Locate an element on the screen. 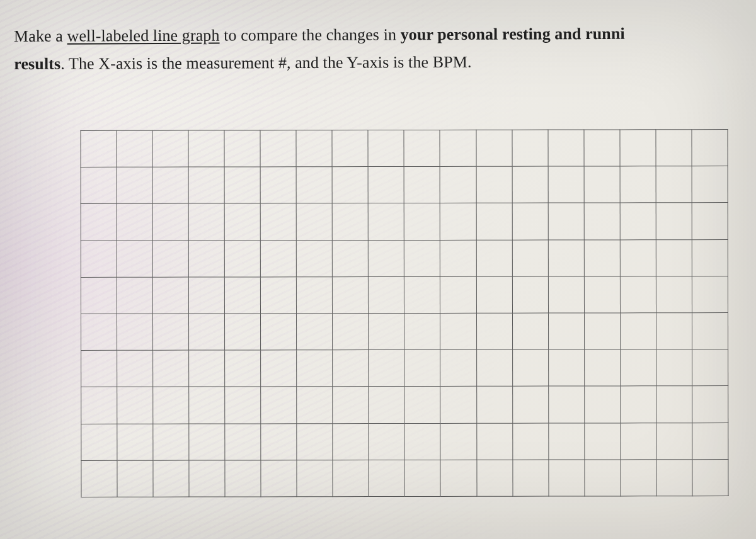 The height and width of the screenshot is (539, 756). instr-mid1: to compare the changes in is located at coordinates (310, 35).